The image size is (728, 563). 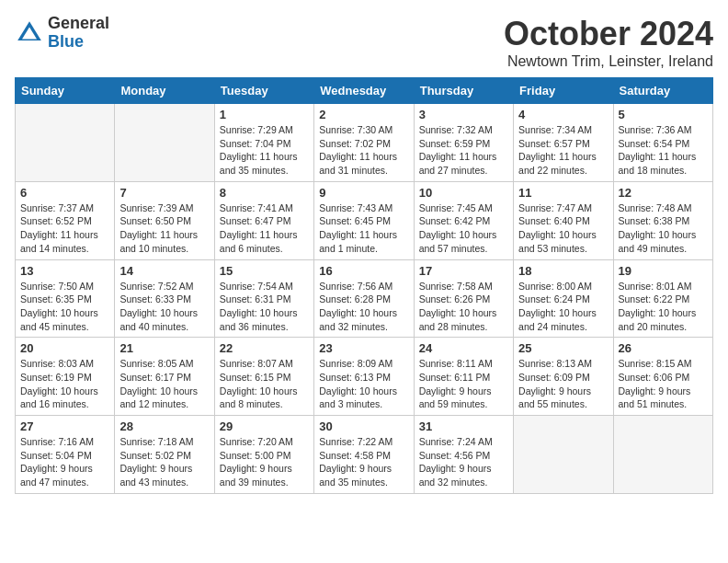 What do you see at coordinates (563, 307) in the screenshot?
I see `day-info: Sunrise: 8:00 AM Sunset: 6:24 PM Dayligh…` at bounding box center [563, 307].